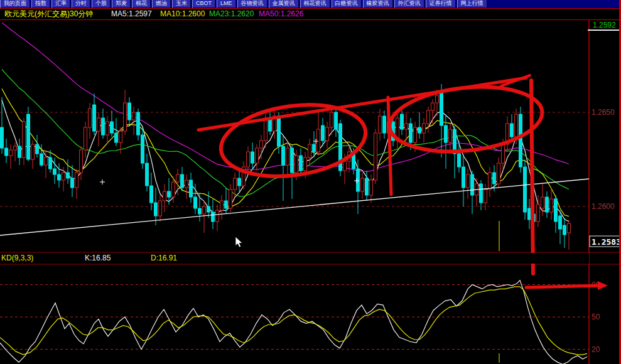  What do you see at coordinates (98, 258) in the screenshot?
I see `kd-k-value: K:16.85` at bounding box center [98, 258].